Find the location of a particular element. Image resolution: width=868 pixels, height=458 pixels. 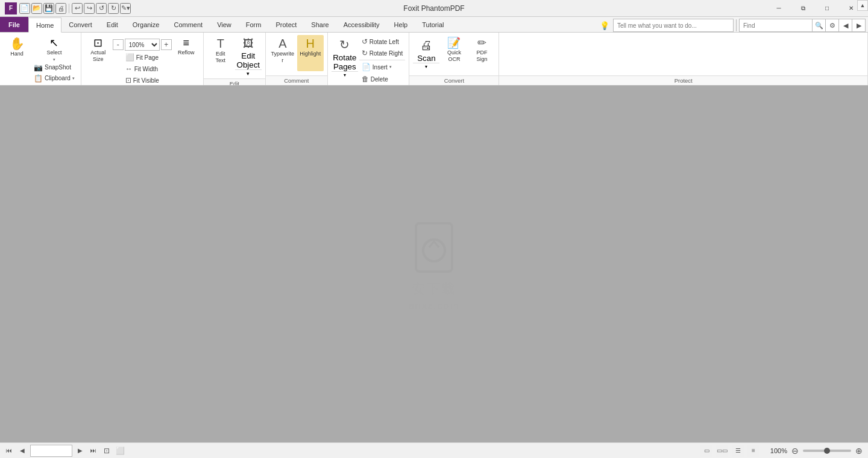

edit-object-button: 🖼 EditObject is located at coordinates (248, 52).